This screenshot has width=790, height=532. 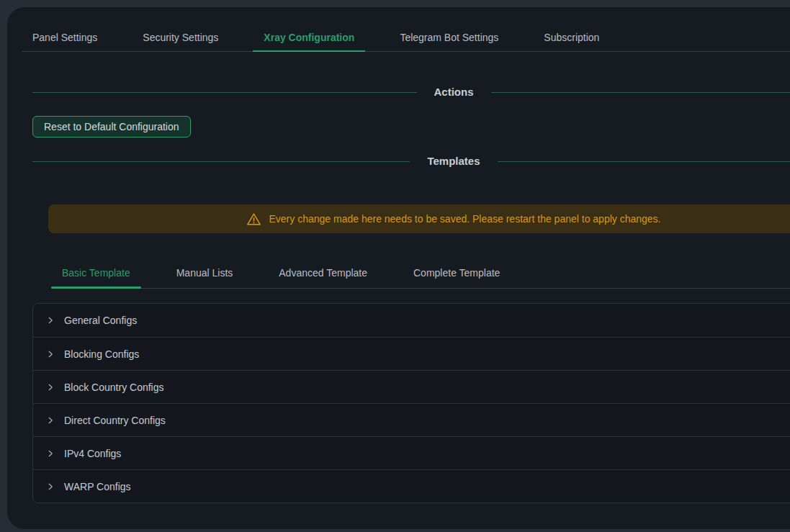 I want to click on reset-to-default-button: Reset to Default Configuration, so click(x=112, y=127).